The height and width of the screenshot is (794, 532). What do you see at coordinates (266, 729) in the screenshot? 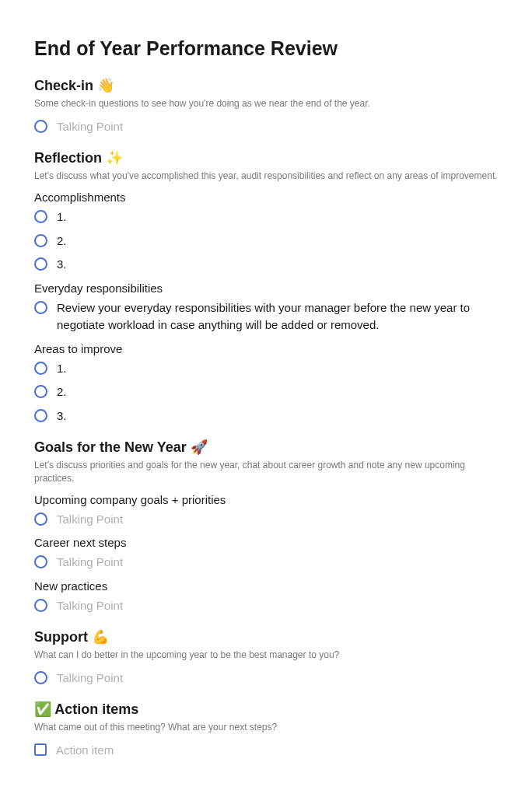
I see `section-action: ✅ Action items What came out of this mee…` at bounding box center [266, 729].